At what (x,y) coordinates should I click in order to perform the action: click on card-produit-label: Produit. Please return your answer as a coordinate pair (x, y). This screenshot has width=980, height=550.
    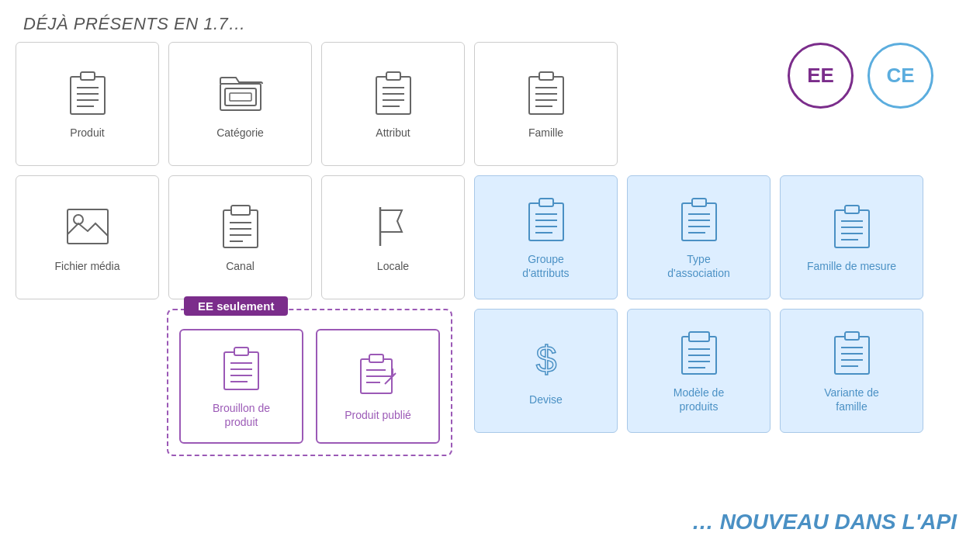
    Looking at the image, I should click on (87, 133).